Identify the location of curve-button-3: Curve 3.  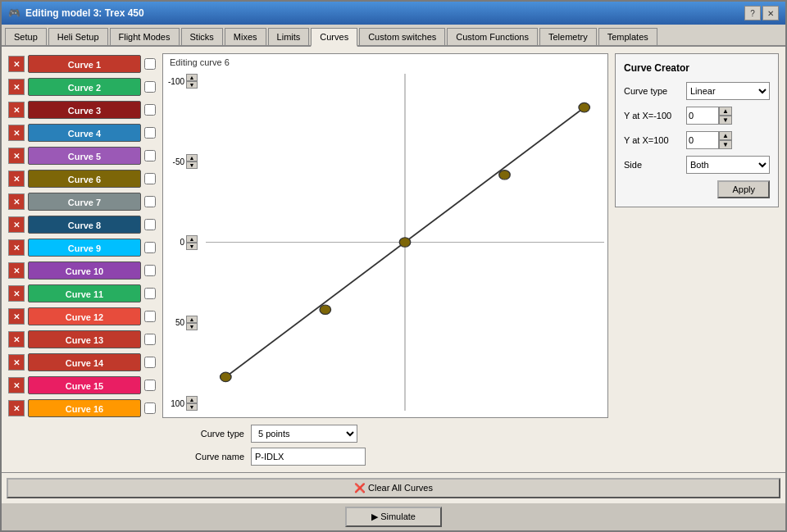
(84, 110).